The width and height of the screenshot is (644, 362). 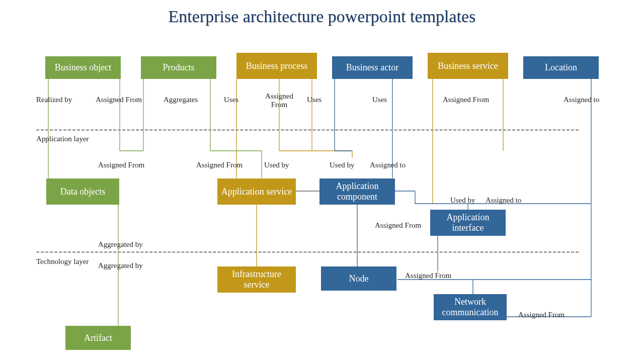 I want to click on lbl-assigned-from-1: Assigned From, so click(x=119, y=100).